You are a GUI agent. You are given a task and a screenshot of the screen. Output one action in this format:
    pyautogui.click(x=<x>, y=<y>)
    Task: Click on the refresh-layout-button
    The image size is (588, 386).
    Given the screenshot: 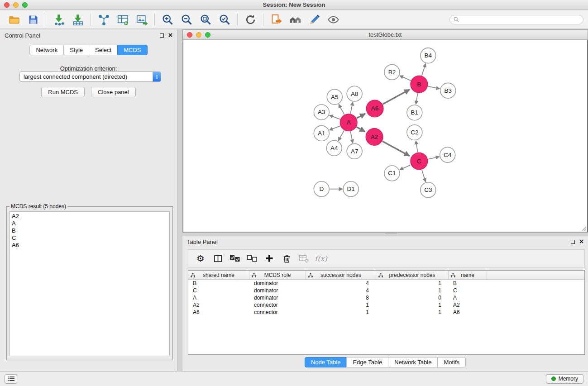 What is the action you would take?
    pyautogui.click(x=250, y=19)
    